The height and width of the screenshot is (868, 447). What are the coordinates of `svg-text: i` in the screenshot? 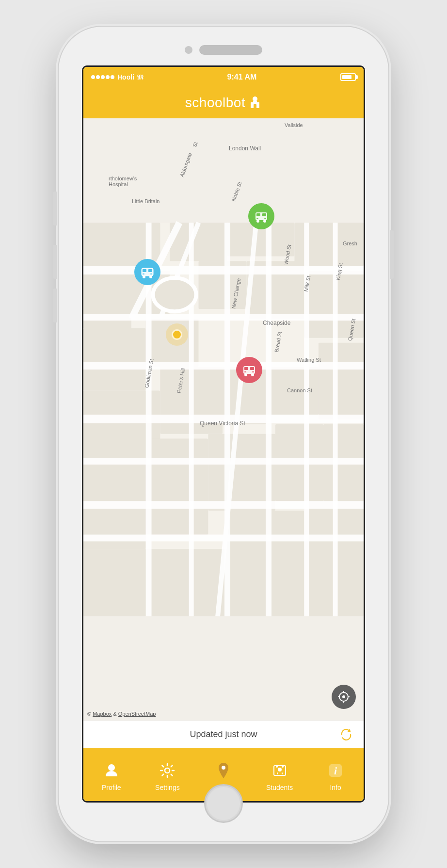 It's located at (335, 771).